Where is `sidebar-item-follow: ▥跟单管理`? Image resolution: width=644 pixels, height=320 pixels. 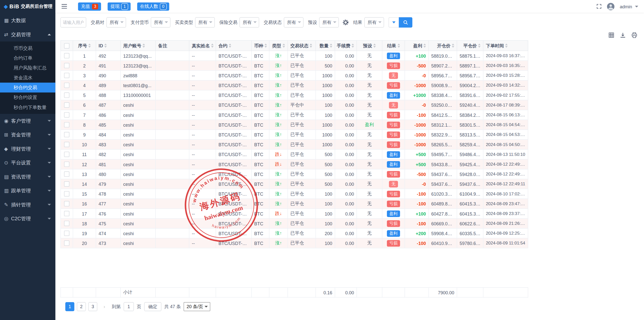 sidebar-item-follow: ▥跟单管理 is located at coordinates (28, 191).